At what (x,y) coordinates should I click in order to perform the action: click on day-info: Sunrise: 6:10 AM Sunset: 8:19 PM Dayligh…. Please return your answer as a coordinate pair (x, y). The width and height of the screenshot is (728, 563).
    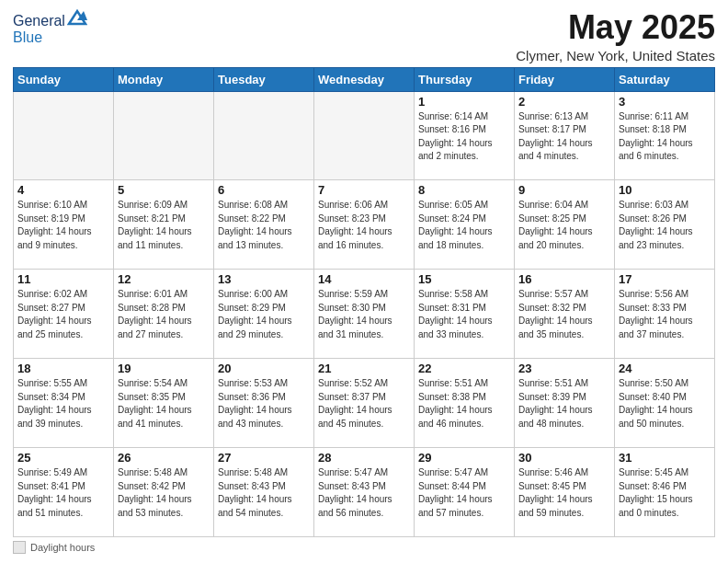
    Looking at the image, I should click on (63, 225).